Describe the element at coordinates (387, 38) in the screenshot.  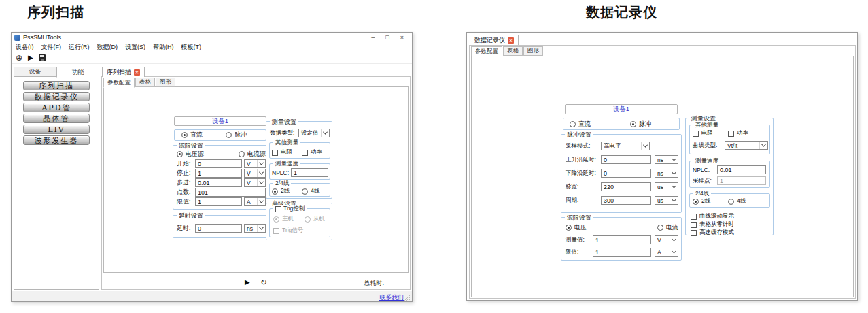
I see `maximize-button: □` at that location.